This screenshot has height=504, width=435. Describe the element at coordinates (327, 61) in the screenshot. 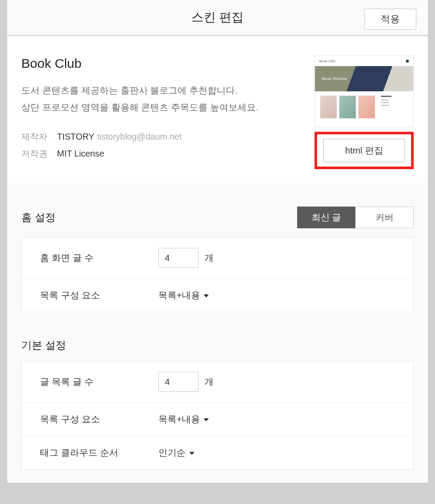

I see `preview-logo: Book Club` at that location.